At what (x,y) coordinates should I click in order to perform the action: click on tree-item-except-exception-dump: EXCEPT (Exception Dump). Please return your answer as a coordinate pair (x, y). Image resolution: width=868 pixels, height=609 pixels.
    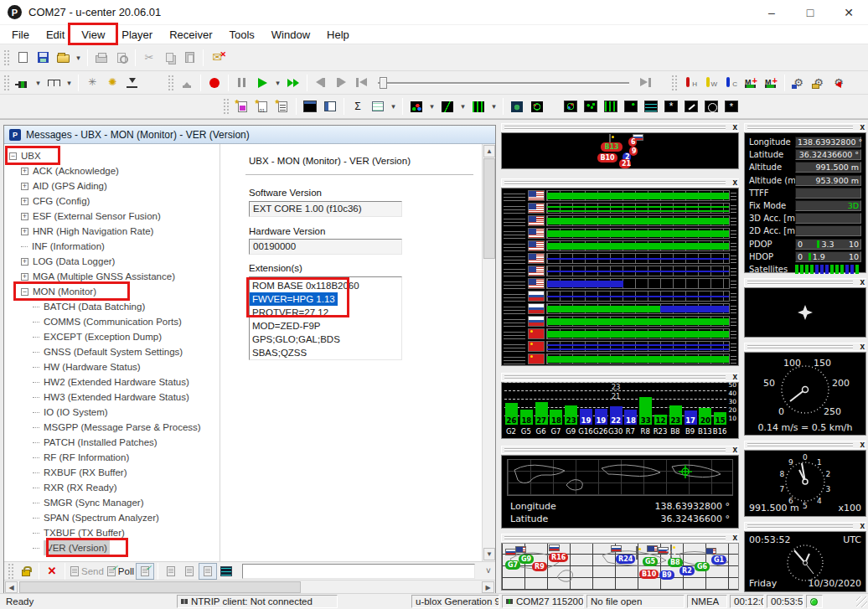
    Looking at the image, I should click on (112, 337).